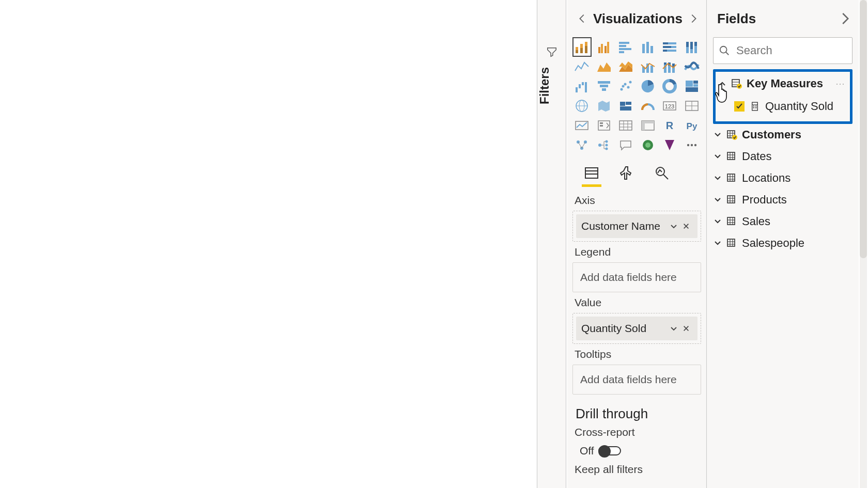  I want to click on table-salespeople: Salespeople, so click(783, 243).